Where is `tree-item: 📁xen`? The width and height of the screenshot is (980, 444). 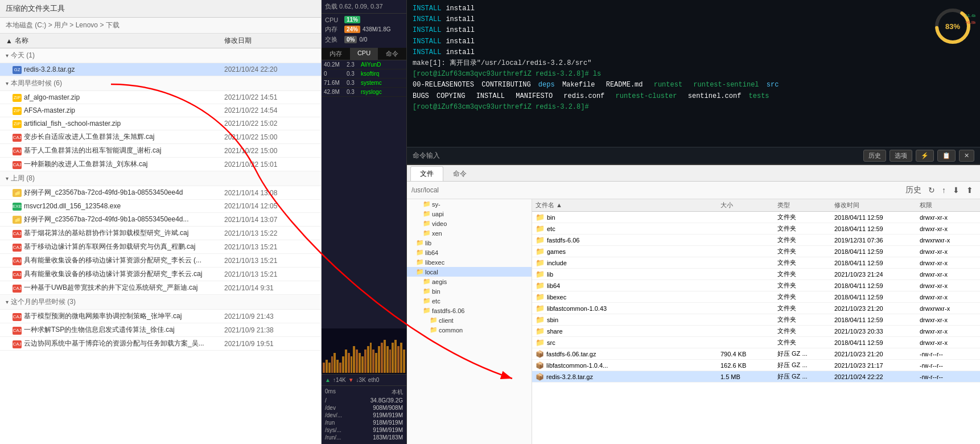 tree-item: 📁xen is located at coordinates (469, 233).